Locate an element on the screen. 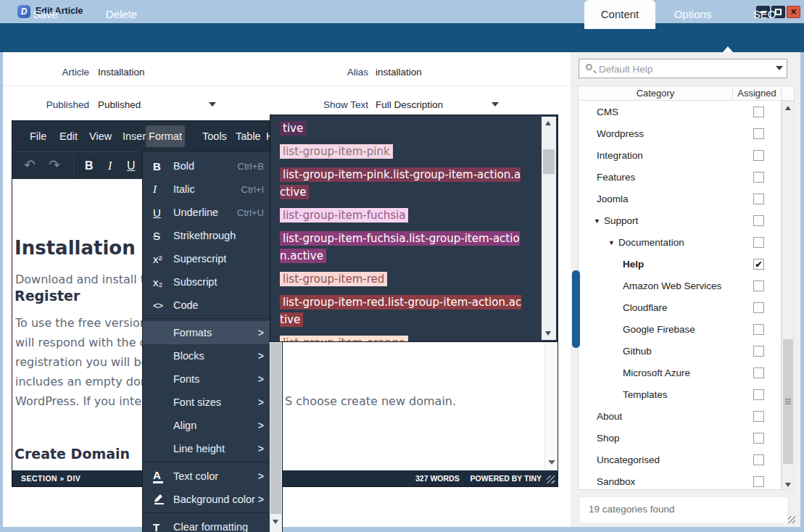  undo-icon: ↶ is located at coordinates (30, 166).